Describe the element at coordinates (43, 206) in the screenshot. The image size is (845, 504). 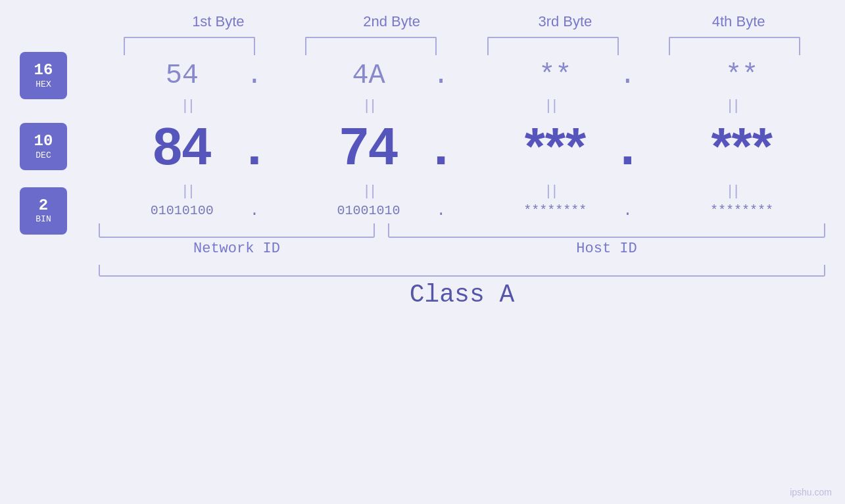
I see `bin-badge-num: 2` at that location.